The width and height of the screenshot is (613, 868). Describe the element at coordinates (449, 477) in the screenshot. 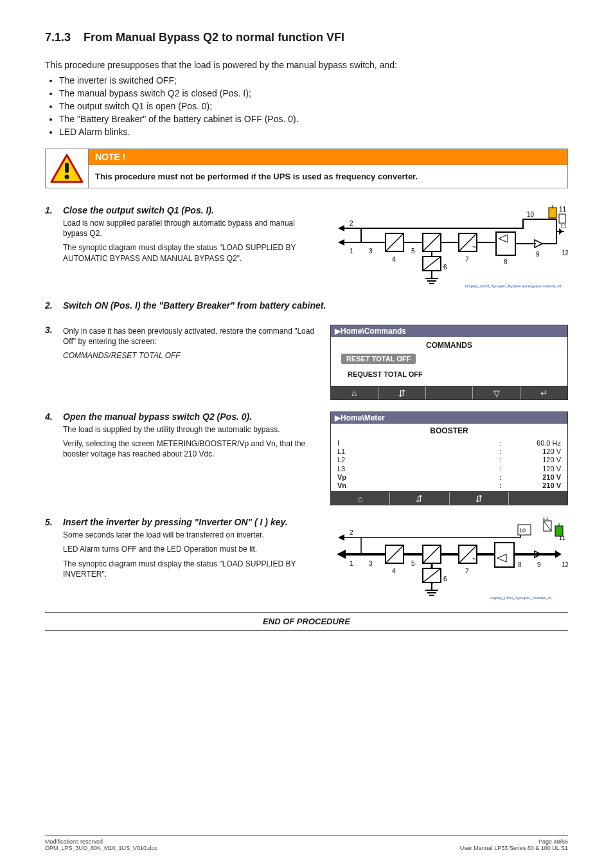

I see `table-row: Vp:210 V` at that location.